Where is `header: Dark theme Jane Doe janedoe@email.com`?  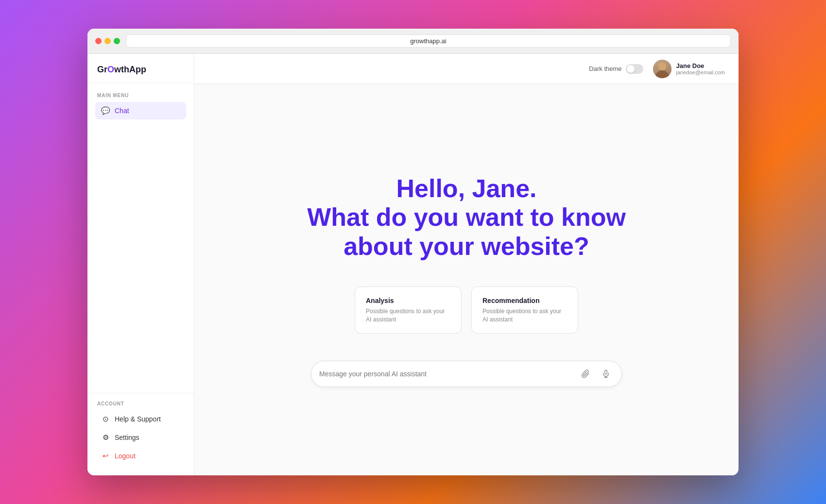 header: Dark theme Jane Doe janedoe@email.com is located at coordinates (466, 69).